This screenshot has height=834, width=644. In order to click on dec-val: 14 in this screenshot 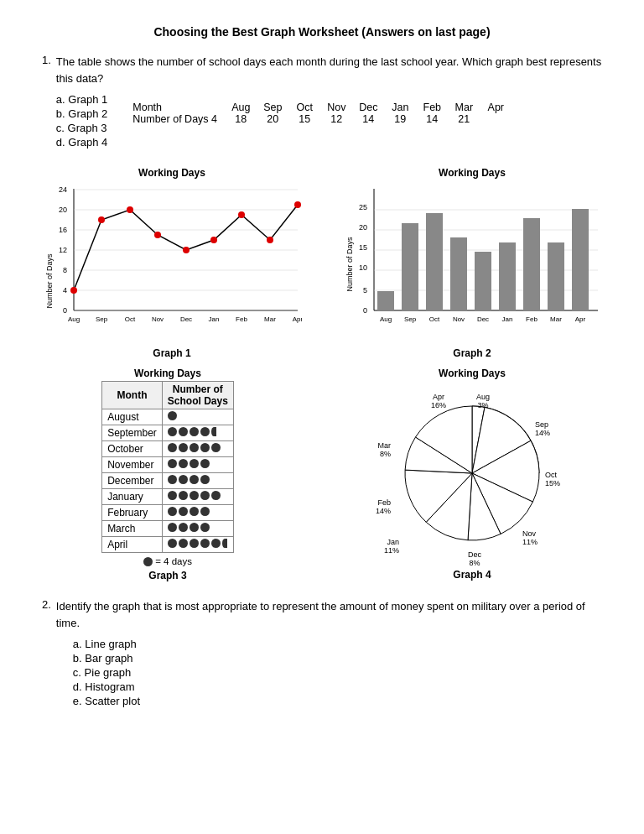, I will do `click(368, 119)`.